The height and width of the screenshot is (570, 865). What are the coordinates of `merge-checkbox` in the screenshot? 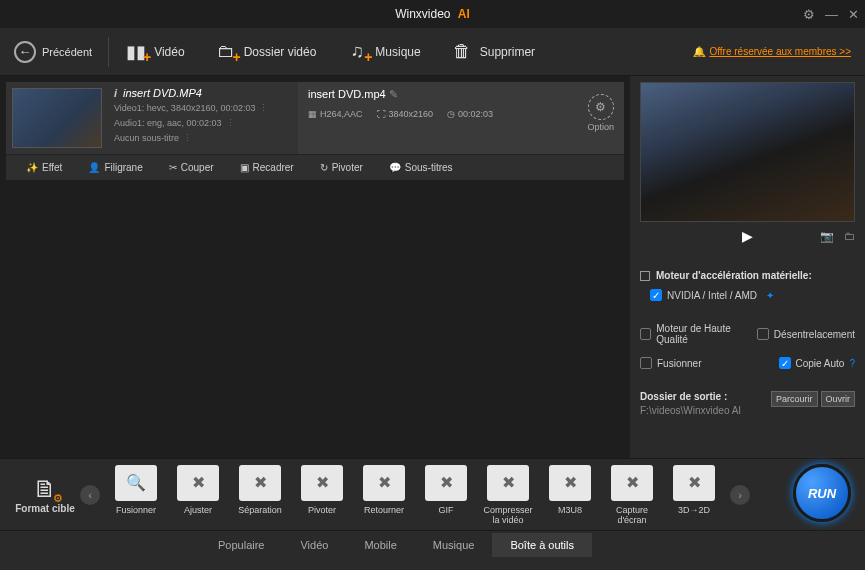 It's located at (646, 363).